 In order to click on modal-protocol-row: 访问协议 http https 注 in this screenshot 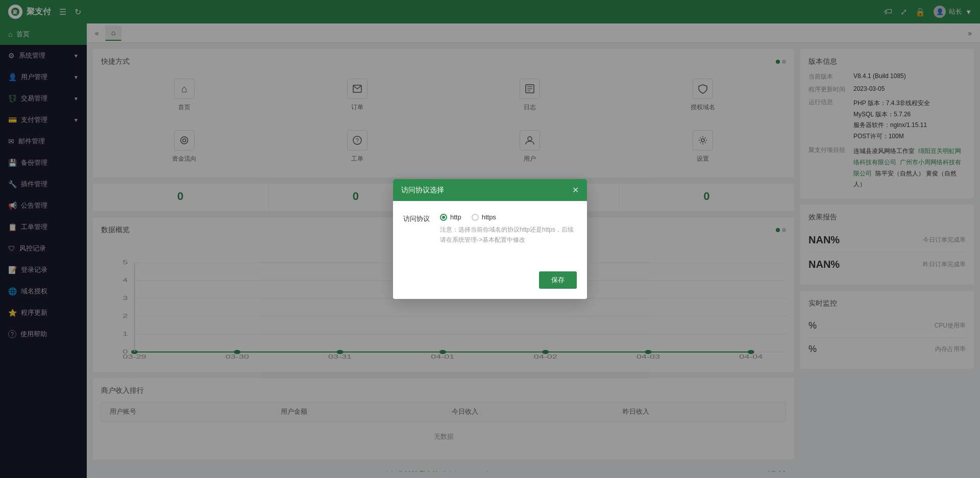, I will do `click(490, 229)`.